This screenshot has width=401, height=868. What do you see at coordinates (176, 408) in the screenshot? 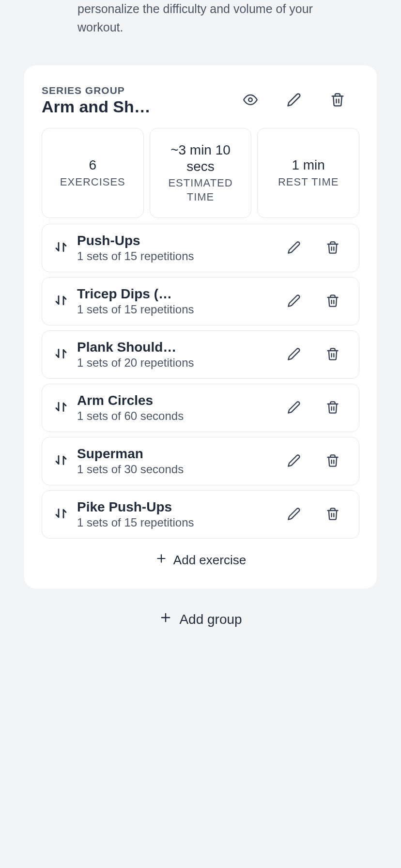
I see `exercise-info: Arm Circles1 sets of 60 seconds` at bounding box center [176, 408].